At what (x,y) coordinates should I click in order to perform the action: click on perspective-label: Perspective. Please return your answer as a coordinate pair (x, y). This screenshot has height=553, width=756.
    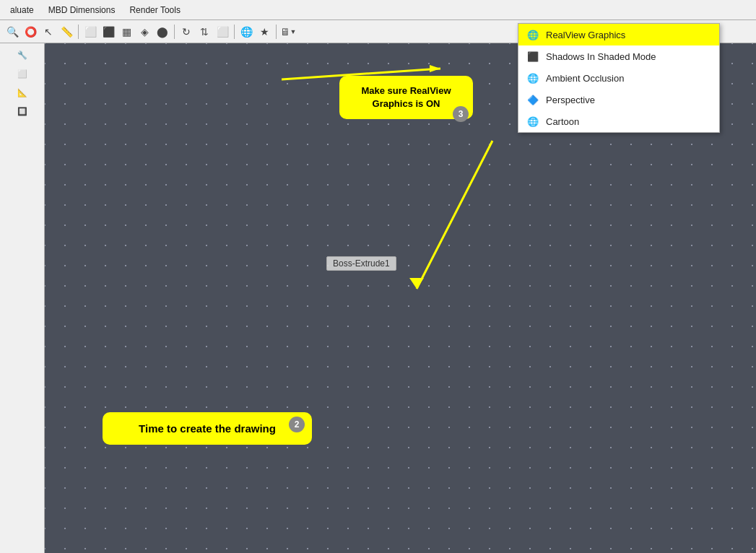
    Looking at the image, I should click on (570, 100).